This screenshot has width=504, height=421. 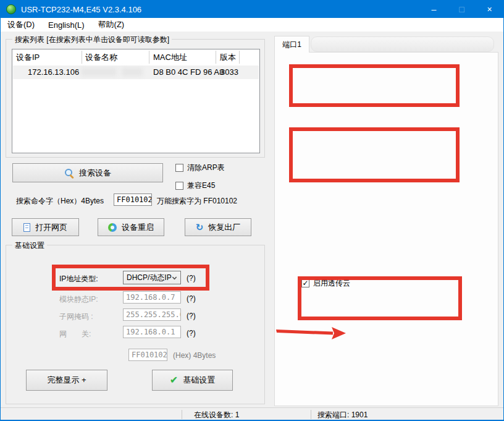 What do you see at coordinates (489, 9) in the screenshot?
I see `close-button: ×` at bounding box center [489, 9].